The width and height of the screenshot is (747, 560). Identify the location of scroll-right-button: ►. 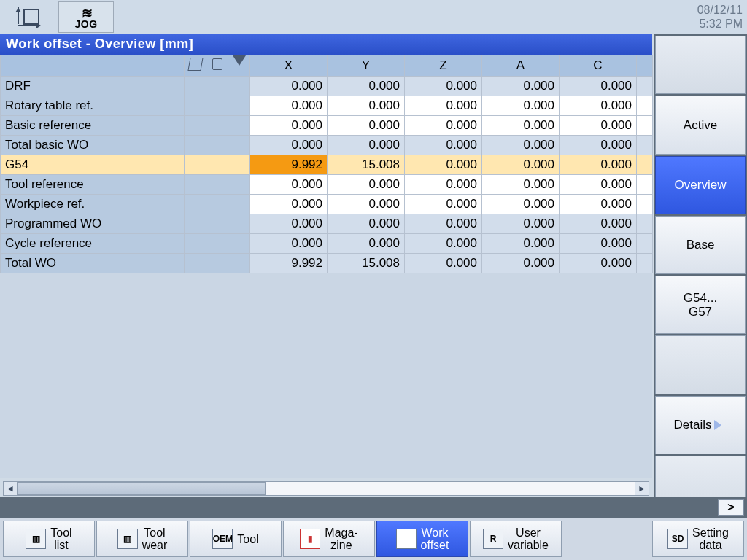
(642, 489).